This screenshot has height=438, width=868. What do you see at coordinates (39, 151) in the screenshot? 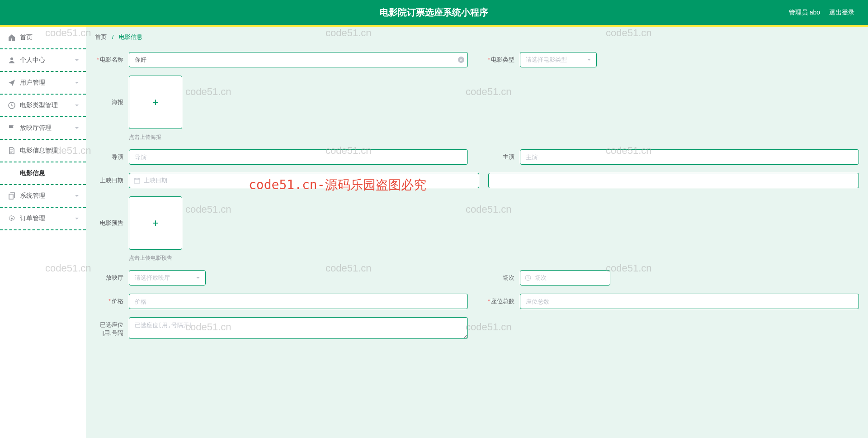
I see `sidebar-item-label: 电影信息管理` at bounding box center [39, 151].